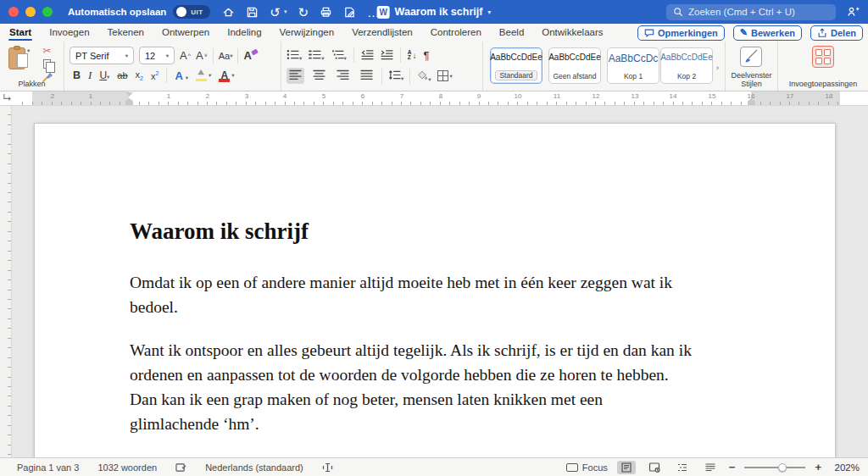 This screenshot has height=476, width=868. I want to click on style-kop-1: AaBbCcDc Kop 1, so click(633, 66).